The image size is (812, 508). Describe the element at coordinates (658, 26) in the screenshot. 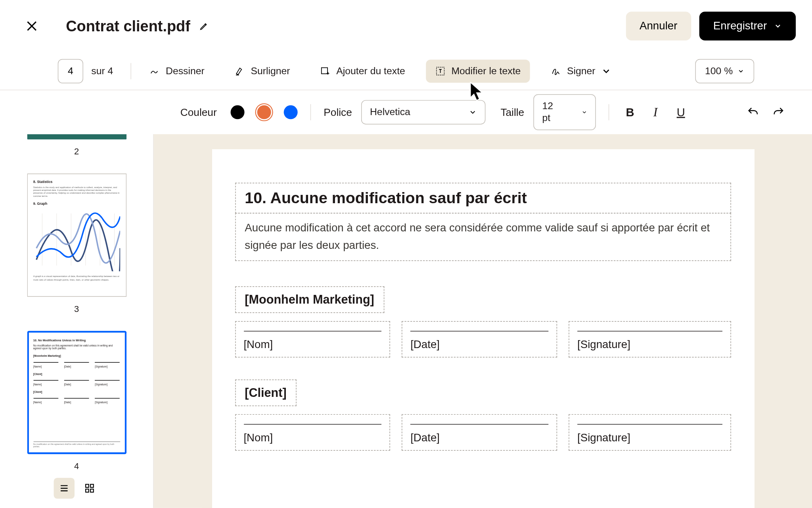

I see `cancel-button: Annuler` at that location.